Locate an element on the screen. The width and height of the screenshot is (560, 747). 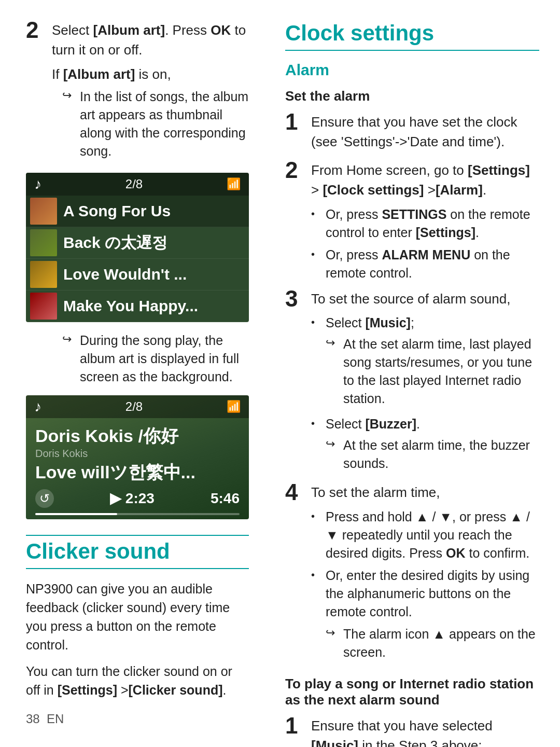
music-icon-fs: ♪ is located at coordinates (38, 407).